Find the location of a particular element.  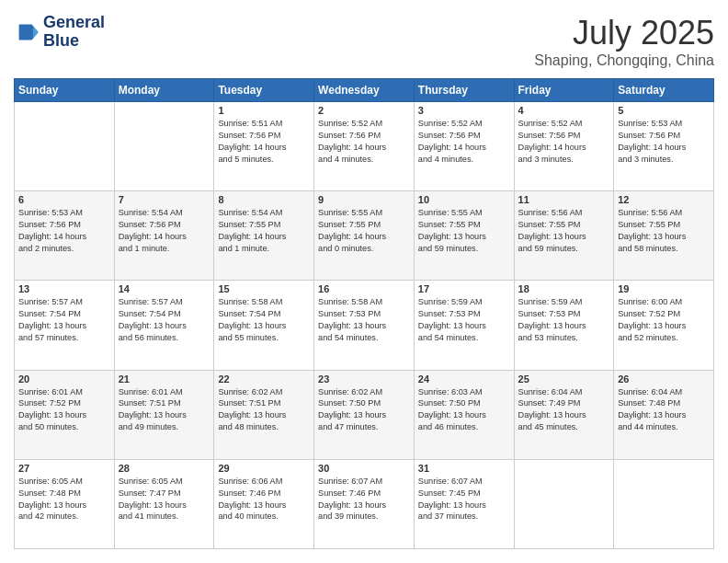

title-block: July 2025 Shaping, Chongqing, China is located at coordinates (624, 41).